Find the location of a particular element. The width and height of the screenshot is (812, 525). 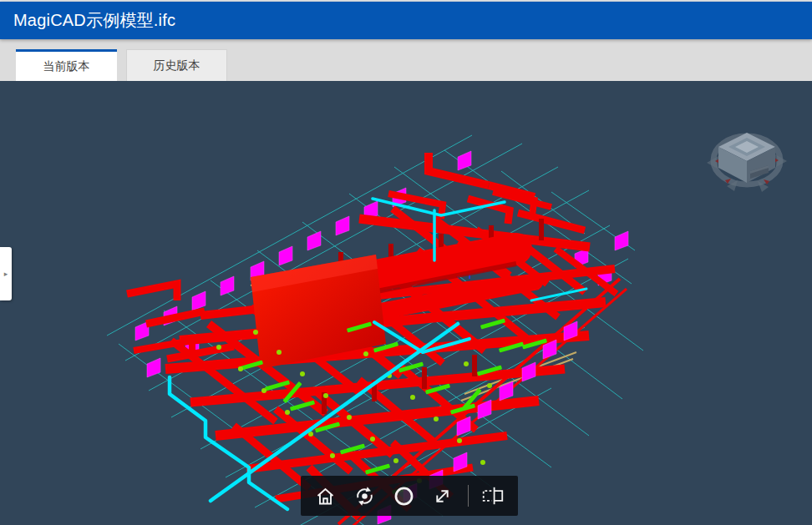

chevron-right-icon: ▸ is located at coordinates (7, 274).